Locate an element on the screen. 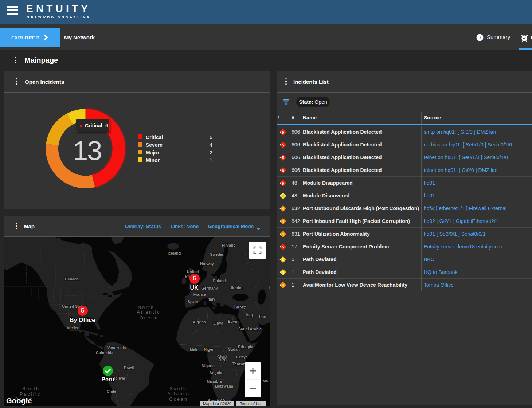 This screenshot has width=532, height=408. svg-text: i is located at coordinates (480, 38).